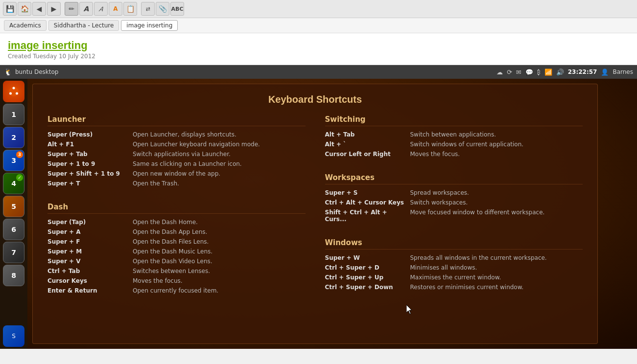  What do you see at coordinates (454, 244) in the screenshot?
I see `section-windows-title: Windows` at bounding box center [454, 244].